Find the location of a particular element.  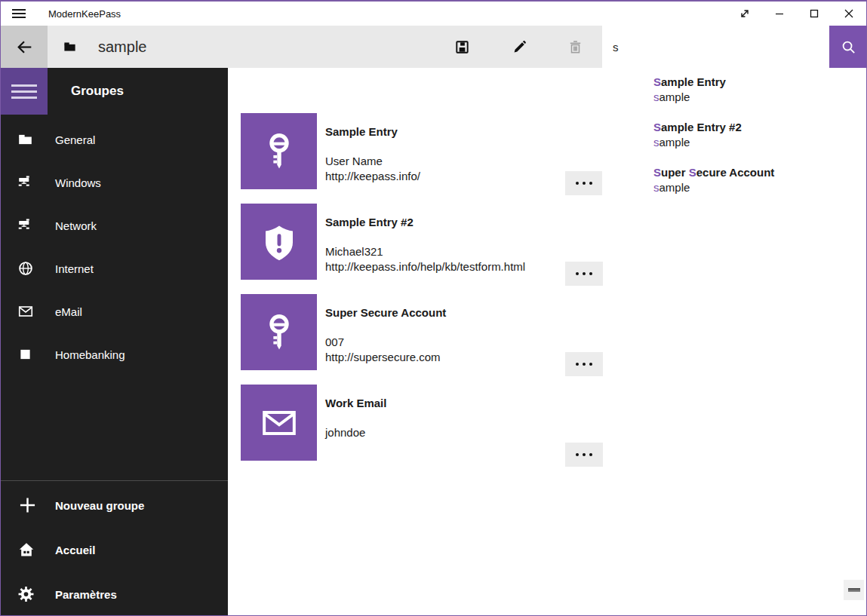

maximize-icon is located at coordinates (814, 14).